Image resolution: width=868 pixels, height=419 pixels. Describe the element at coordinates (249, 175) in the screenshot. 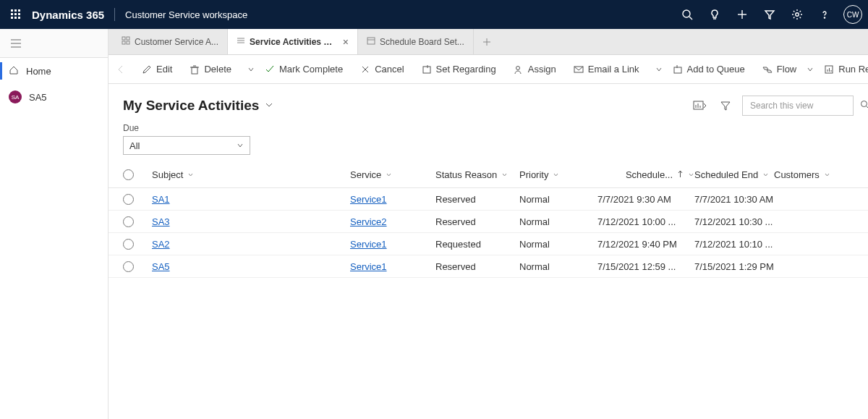

I see `col-subject: Subject` at that location.